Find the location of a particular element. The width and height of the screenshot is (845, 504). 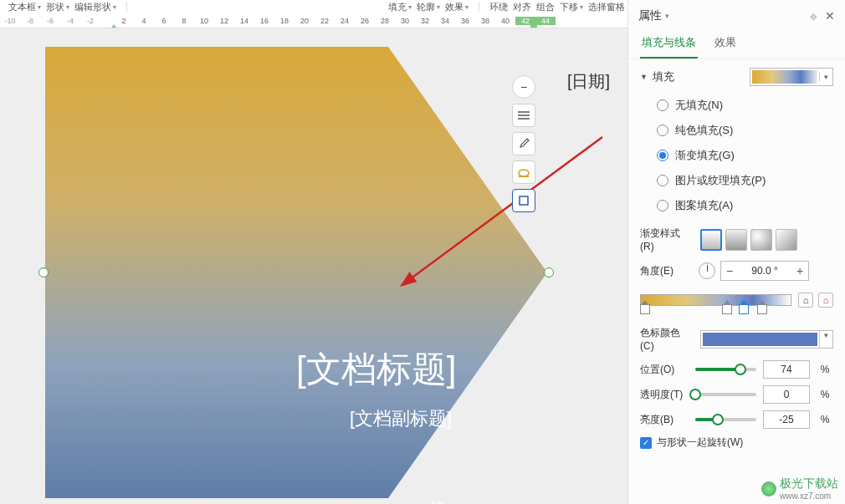

transparency-slider is located at coordinates (726, 395).